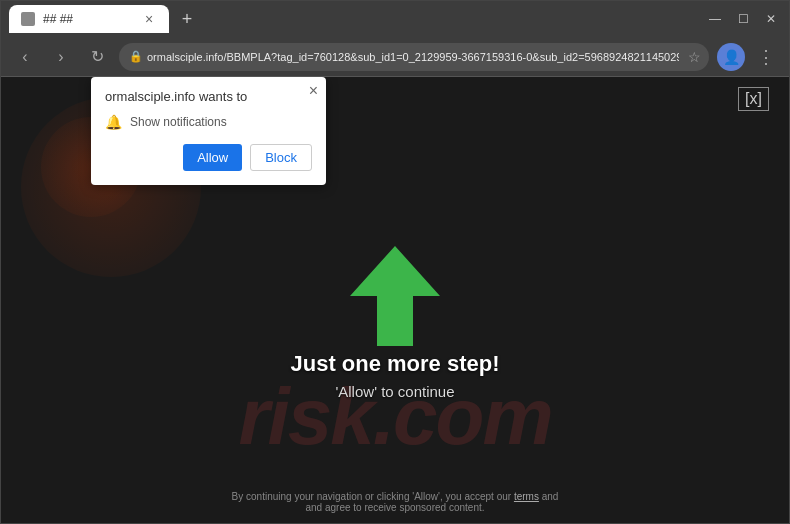  What do you see at coordinates (414, 57) in the screenshot?
I see `address-wrapper: 🔒 ☆` at bounding box center [414, 57].